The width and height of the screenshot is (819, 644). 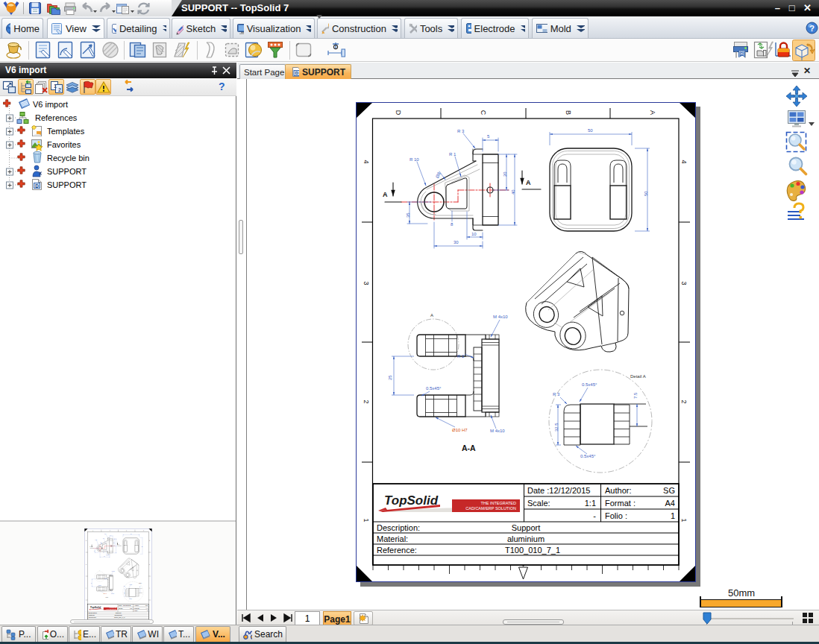 I want to click on svg-text: 40, so click(x=513, y=192).